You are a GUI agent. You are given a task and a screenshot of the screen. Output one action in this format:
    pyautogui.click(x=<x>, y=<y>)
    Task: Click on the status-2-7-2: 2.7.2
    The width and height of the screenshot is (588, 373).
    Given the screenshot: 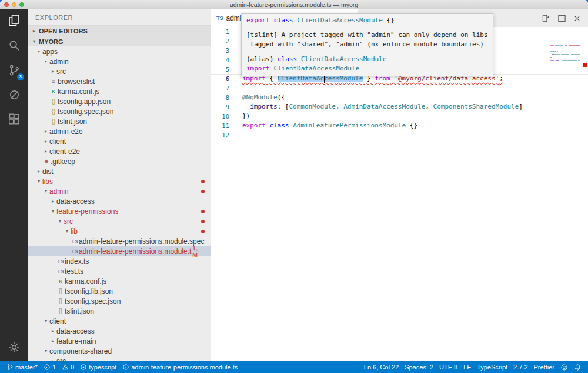 What is the action you would take?
    pyautogui.click(x=520, y=367)
    